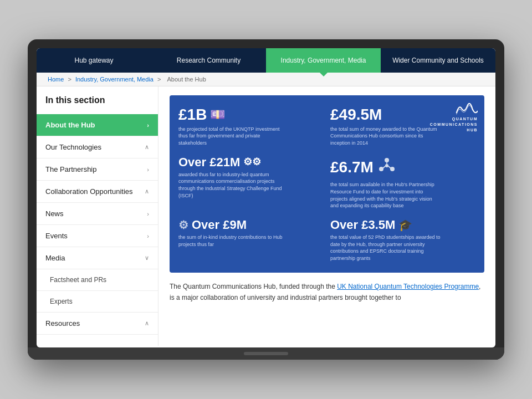 This screenshot has height=399, width=532. What do you see at coordinates (61, 301) in the screenshot?
I see `sidebar-label-experts: Experts` at bounding box center [61, 301].